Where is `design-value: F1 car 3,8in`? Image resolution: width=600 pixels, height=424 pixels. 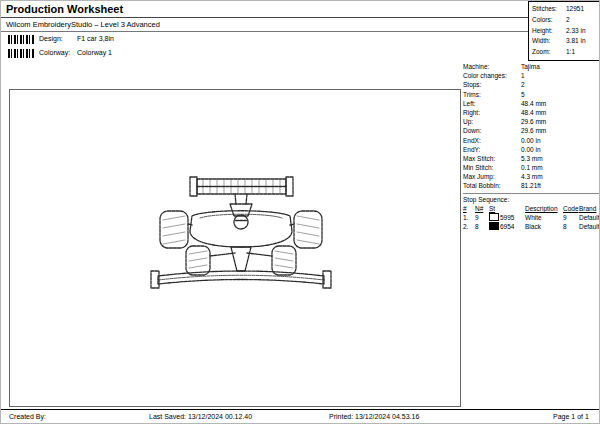
design-value: F1 car 3,8in is located at coordinates (96, 39).